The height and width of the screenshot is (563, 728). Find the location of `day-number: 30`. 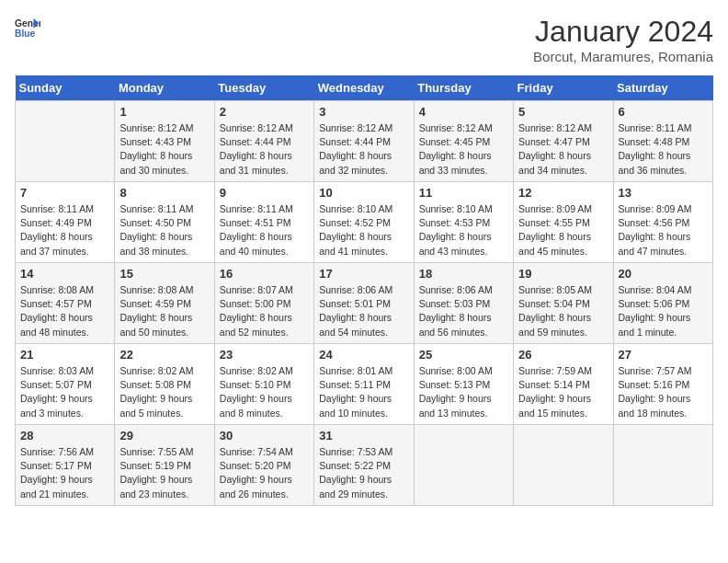

day-number: 30 is located at coordinates (265, 436).